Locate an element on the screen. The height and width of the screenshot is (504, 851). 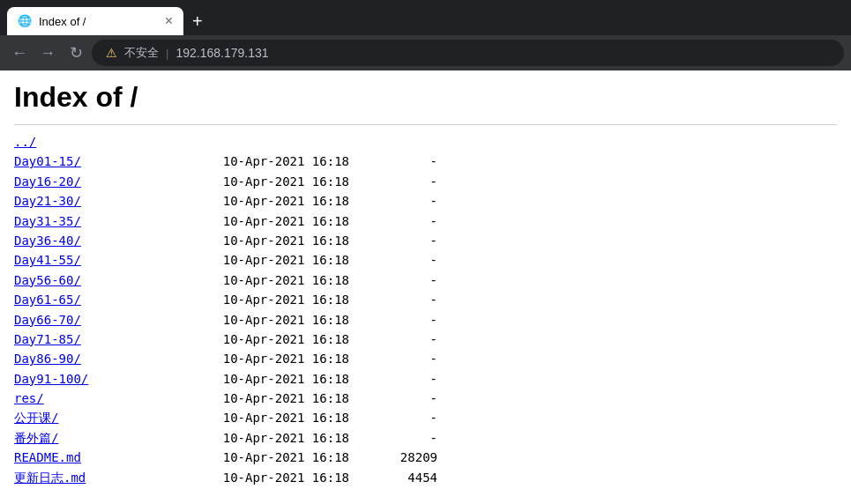
file-row: 番外篇/10-Apr-2021 16:18- is located at coordinates (425, 438).